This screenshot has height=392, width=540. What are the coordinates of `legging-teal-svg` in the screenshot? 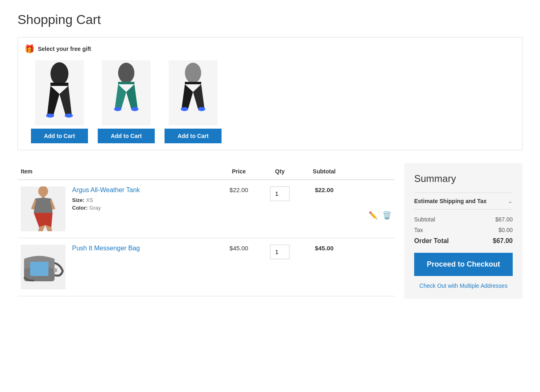 It's located at (126, 93).